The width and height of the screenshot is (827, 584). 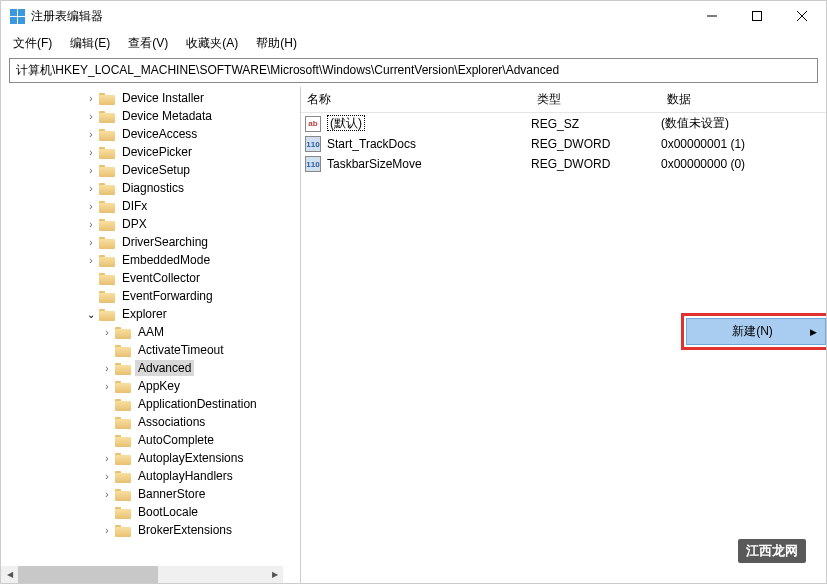 What do you see at coordinates (150, 368) in the screenshot?
I see `tree-item: ›Advanced` at bounding box center [150, 368].